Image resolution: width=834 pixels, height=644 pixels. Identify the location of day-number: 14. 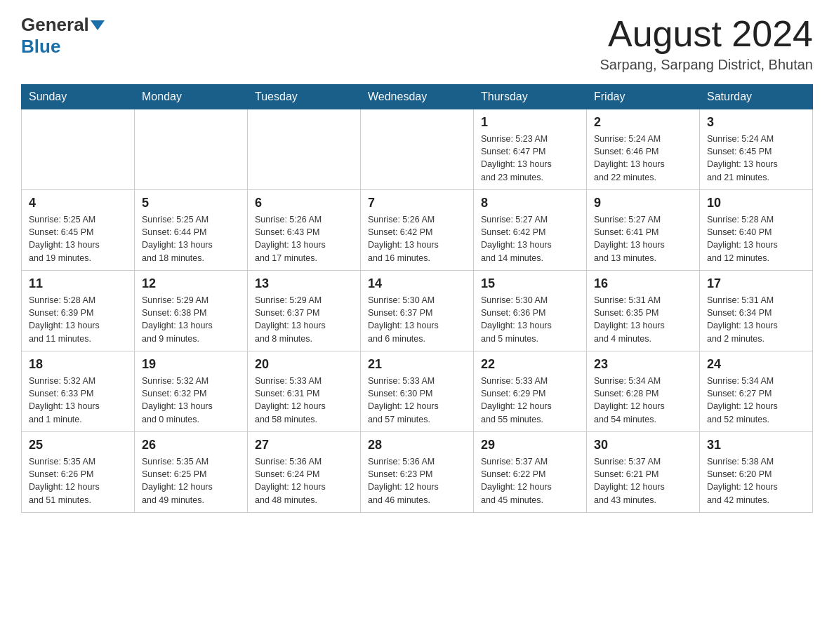
(417, 283).